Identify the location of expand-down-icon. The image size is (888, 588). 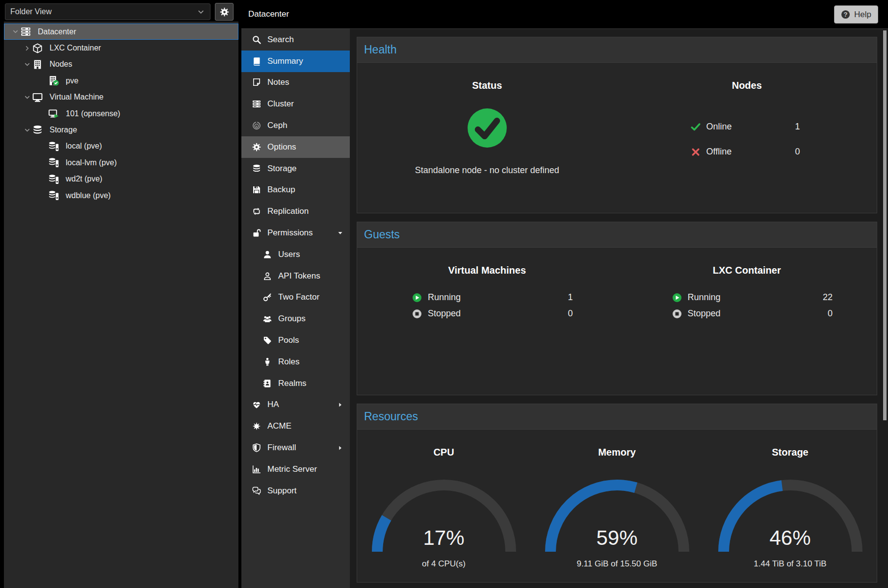
(340, 233).